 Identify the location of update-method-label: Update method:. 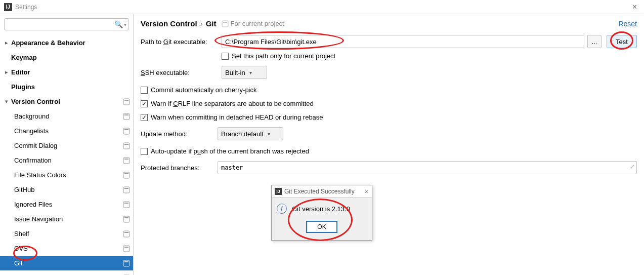
(179, 134).